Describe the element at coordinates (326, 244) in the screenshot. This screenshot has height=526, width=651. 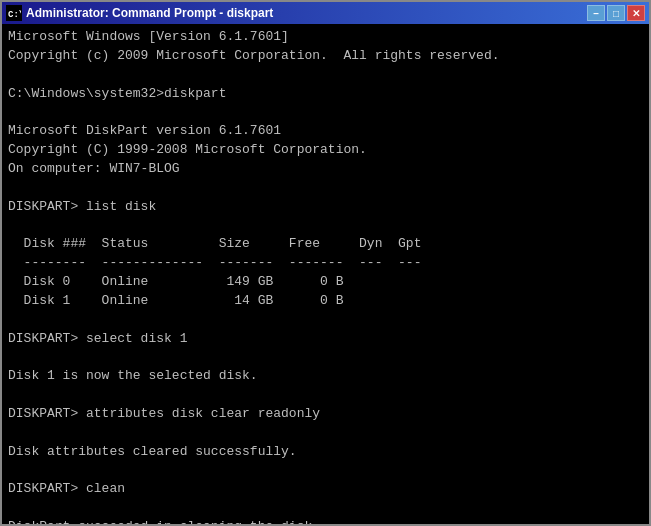
I see `console-line: Disk ### Status Size Free Dyn Gpt` at that location.